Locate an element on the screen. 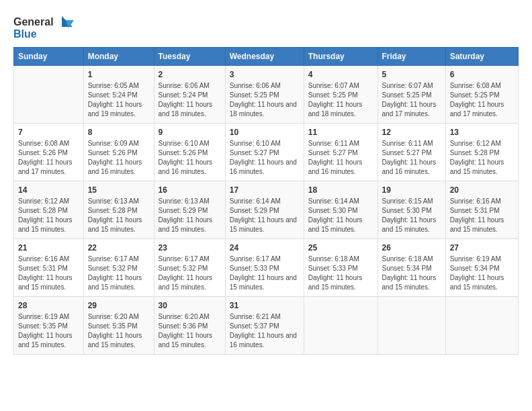  svg-text: General is located at coordinates (34, 21).